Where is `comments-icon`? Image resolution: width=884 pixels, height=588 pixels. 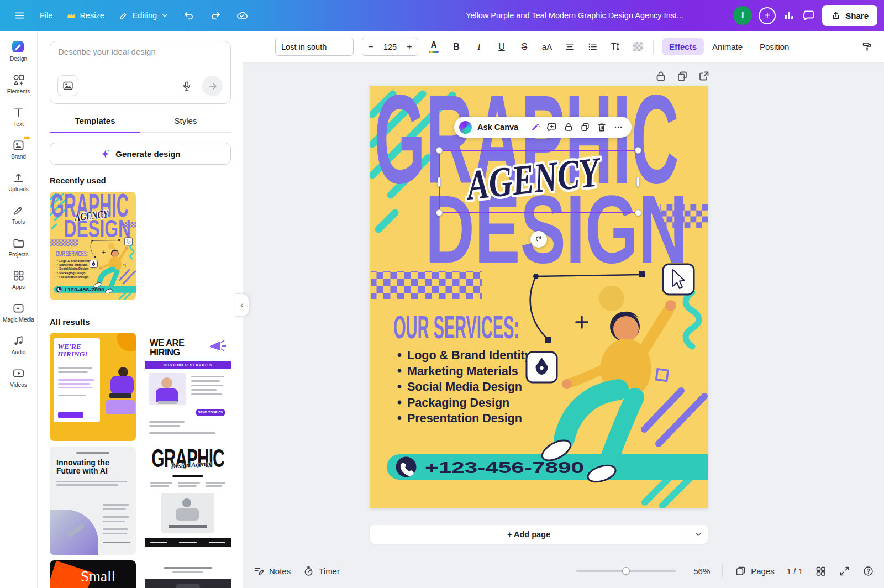 comments-icon is located at coordinates (809, 15).